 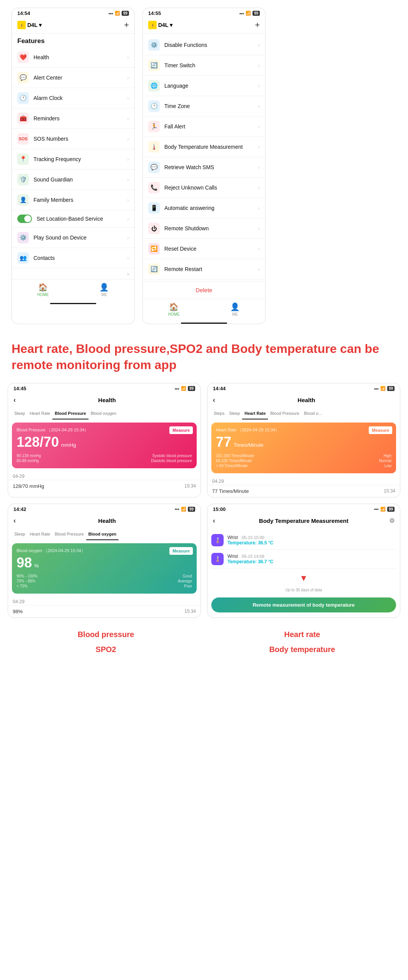 I want to click on spo2-back-button: ‹, so click(x=15, y=521).